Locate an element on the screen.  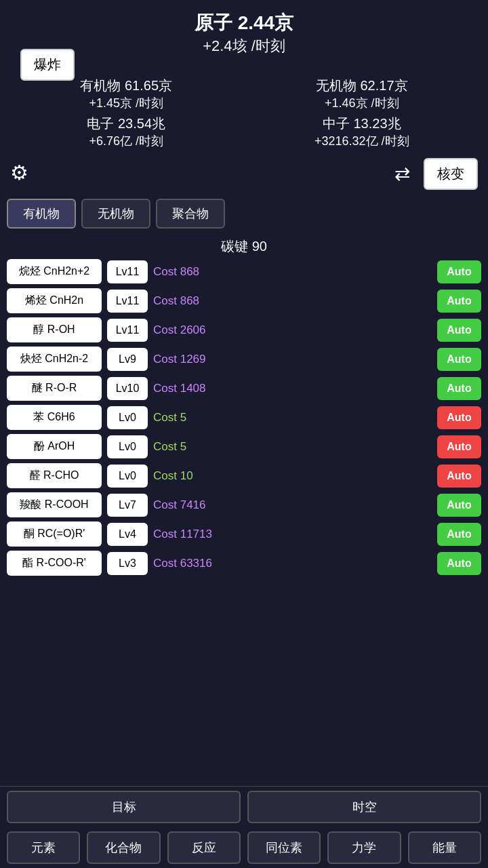
neutron-count: 中子 13.23兆 is located at coordinates (362, 123).